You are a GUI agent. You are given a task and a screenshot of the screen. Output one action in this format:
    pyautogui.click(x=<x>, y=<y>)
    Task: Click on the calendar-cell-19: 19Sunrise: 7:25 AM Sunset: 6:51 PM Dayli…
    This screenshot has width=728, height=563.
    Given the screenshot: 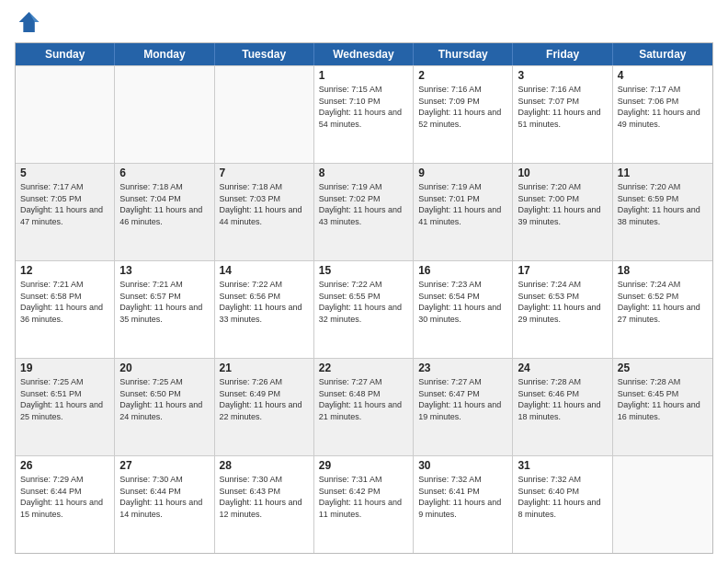 What is the action you would take?
    pyautogui.click(x=65, y=407)
    